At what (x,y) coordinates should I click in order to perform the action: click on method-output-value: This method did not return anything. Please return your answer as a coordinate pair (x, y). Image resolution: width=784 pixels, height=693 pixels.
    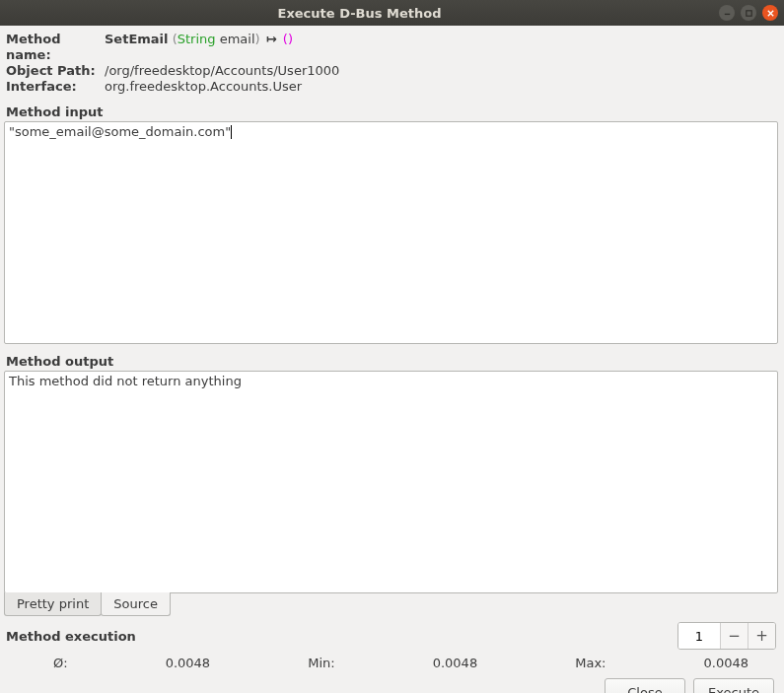
    Looking at the image, I should click on (125, 381).